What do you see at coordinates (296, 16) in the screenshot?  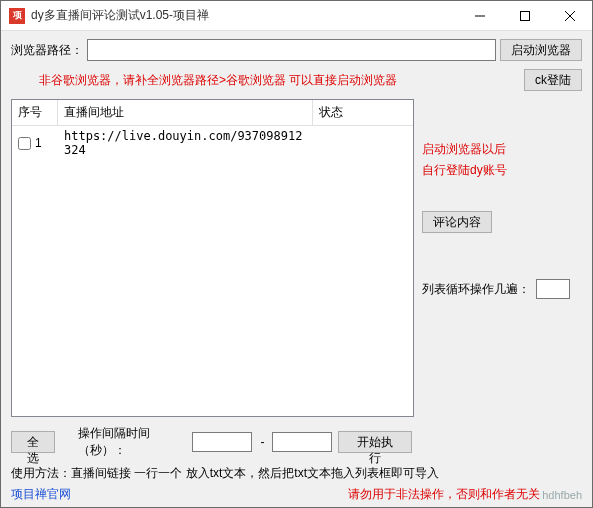 I see `titlebar: 项 dy多直播间评论测试v1.05-项目禅` at bounding box center [296, 16].